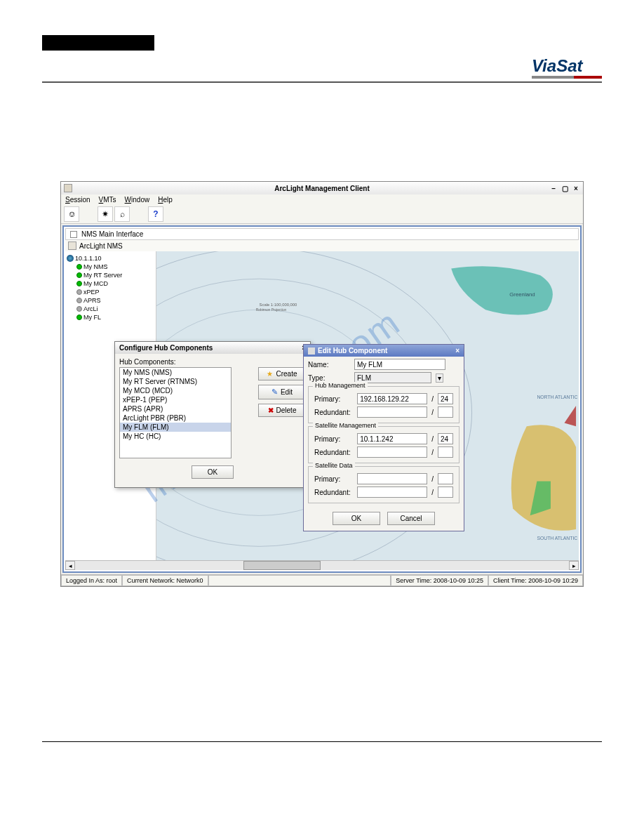 The height and width of the screenshot is (834, 644). What do you see at coordinates (98, 43) in the screenshot?
I see `doc-header-blackbar` at bounding box center [98, 43].